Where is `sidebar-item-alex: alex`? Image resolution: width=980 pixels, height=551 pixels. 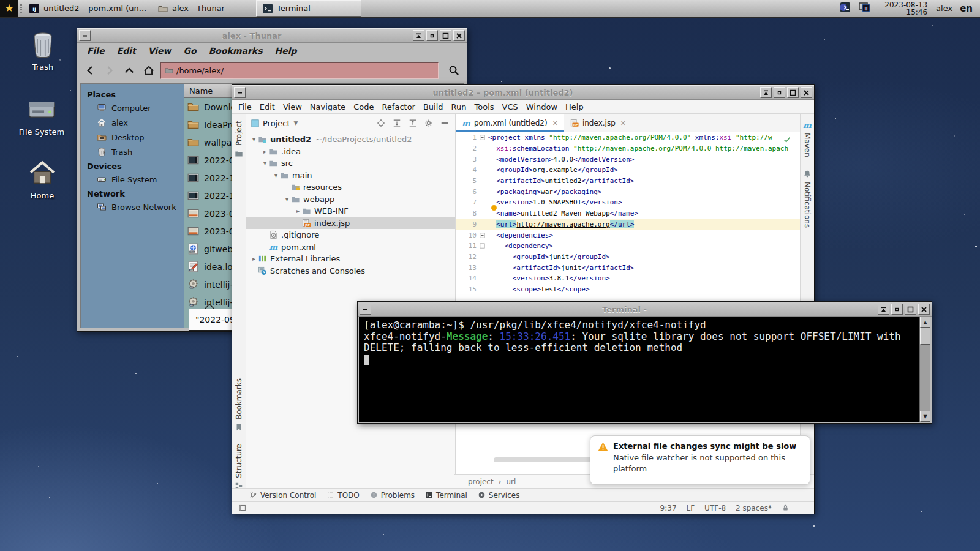 sidebar-item-alex: alex is located at coordinates (132, 122).